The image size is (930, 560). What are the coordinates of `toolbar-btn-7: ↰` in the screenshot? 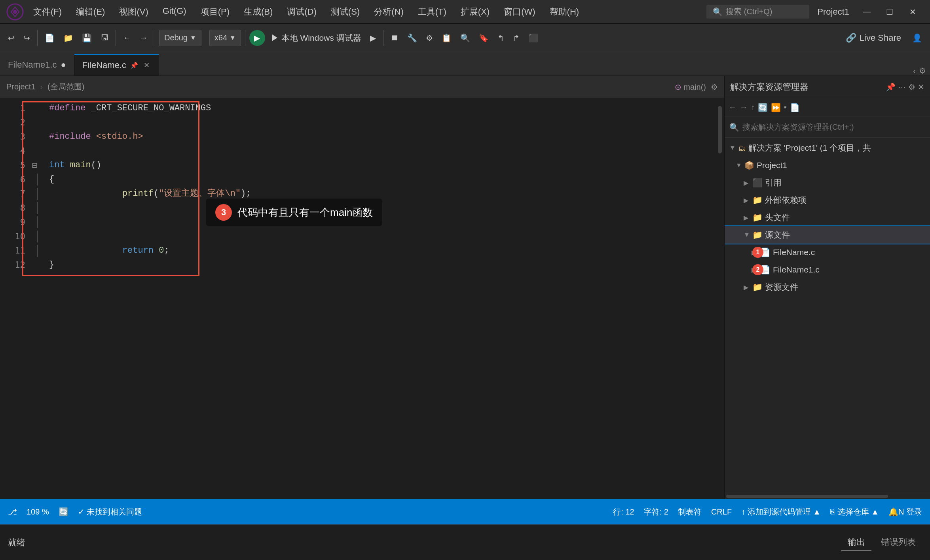 It's located at (501, 38).